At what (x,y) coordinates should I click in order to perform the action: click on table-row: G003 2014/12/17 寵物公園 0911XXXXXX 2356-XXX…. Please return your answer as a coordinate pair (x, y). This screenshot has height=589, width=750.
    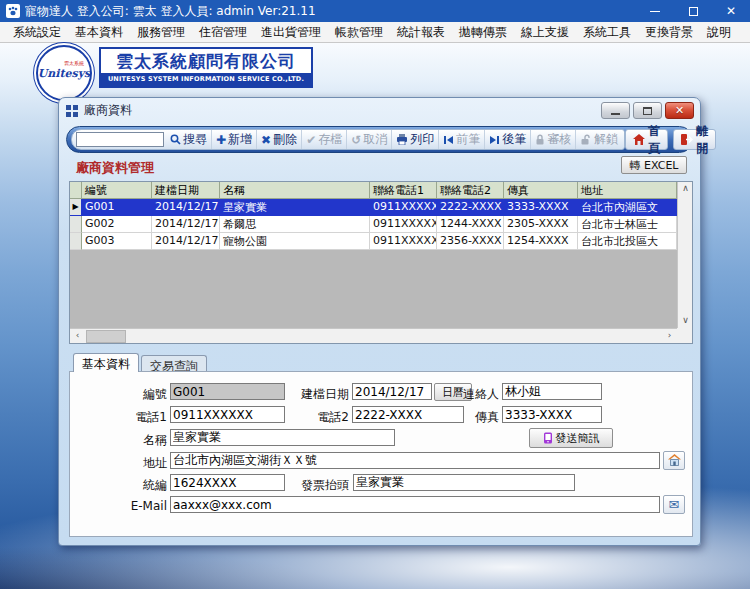
    Looking at the image, I should click on (374, 242).